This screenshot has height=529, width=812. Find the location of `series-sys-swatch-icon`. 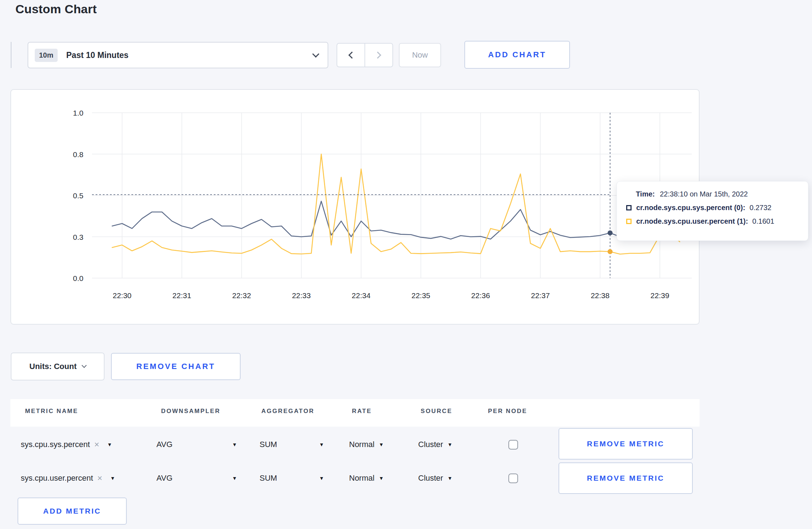

series-sys-swatch-icon is located at coordinates (629, 208).